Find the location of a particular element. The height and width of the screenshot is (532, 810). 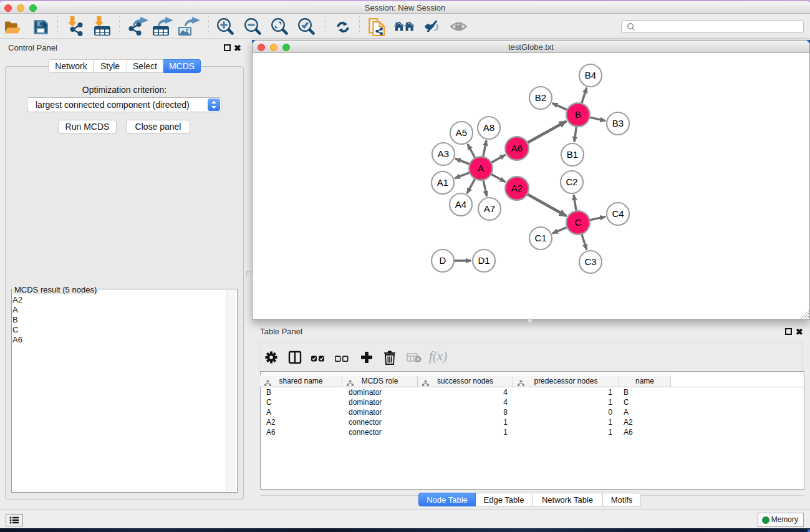

svg-text: D is located at coordinates (443, 261).